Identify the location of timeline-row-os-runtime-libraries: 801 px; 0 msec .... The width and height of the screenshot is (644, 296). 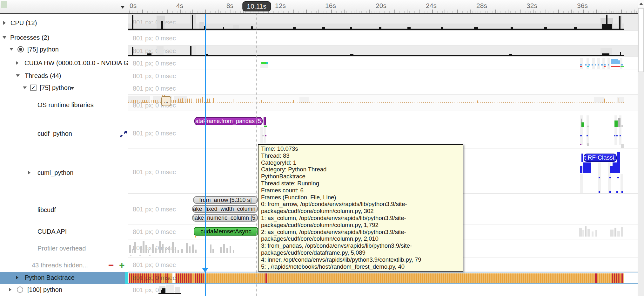
(383, 103).